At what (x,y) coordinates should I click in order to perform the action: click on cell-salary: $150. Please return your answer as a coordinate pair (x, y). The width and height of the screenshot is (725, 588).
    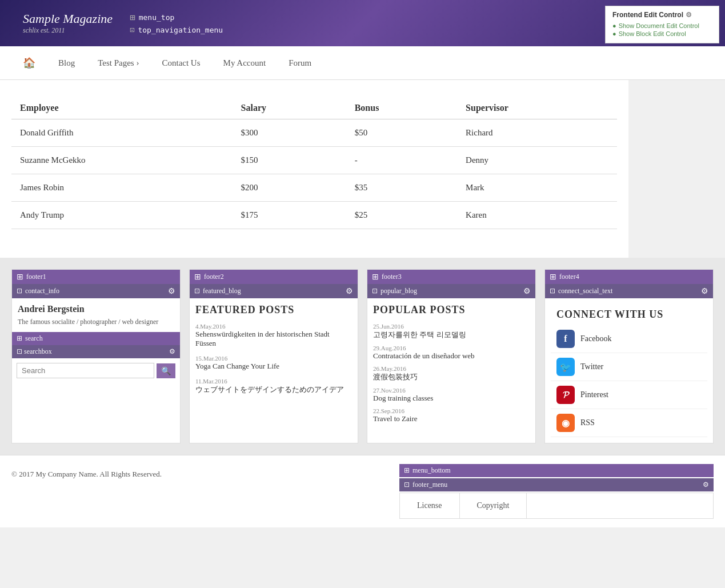
    Looking at the image, I should click on (289, 161).